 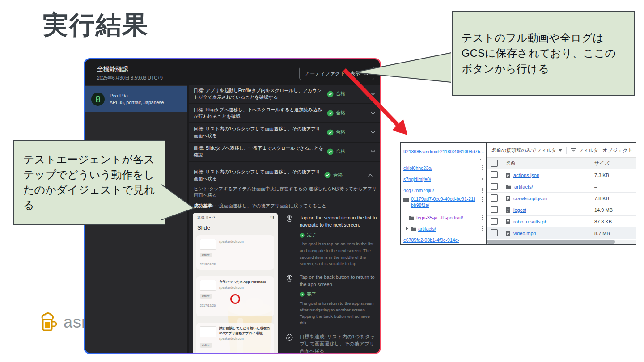 What do you see at coordinates (330, 303) in the screenshot?
I see `timeline-step: Tap on the back button to return to the …` at bounding box center [330, 303].